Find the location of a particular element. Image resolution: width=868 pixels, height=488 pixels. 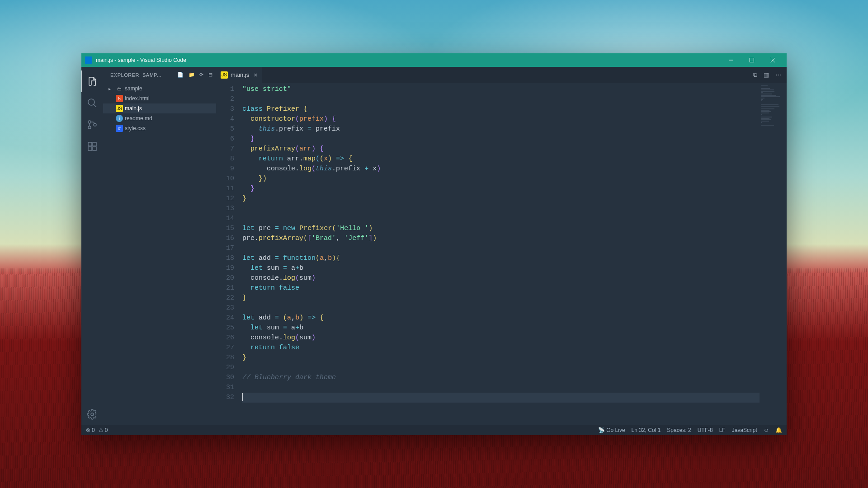

split-editor-icon: ⧉ is located at coordinates (755, 75).